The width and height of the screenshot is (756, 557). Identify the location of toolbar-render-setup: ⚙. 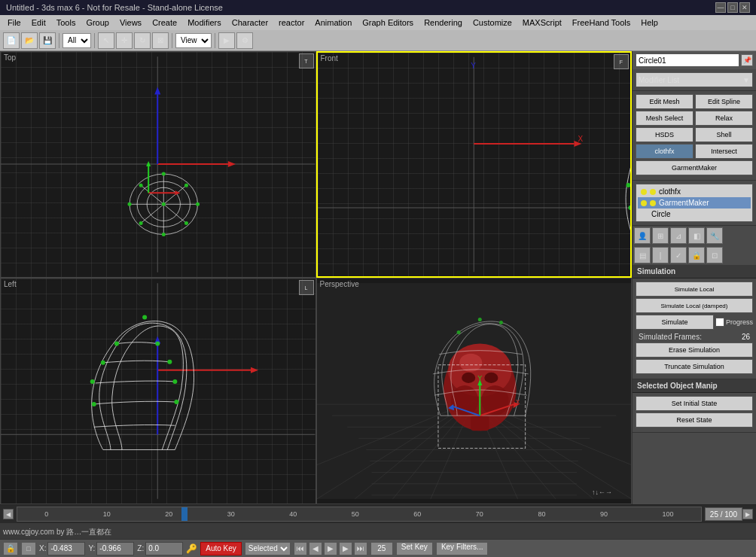
(245, 41).